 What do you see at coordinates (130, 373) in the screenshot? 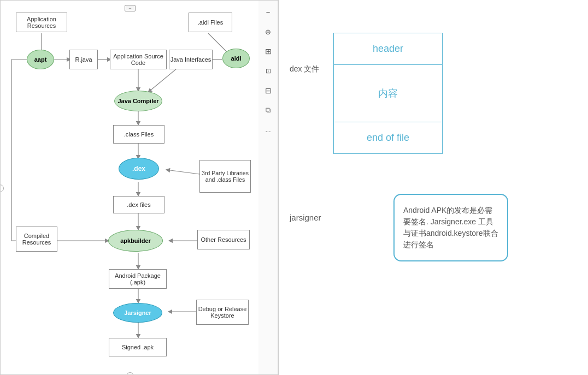
I see `bottom-handle` at bounding box center [130, 373].